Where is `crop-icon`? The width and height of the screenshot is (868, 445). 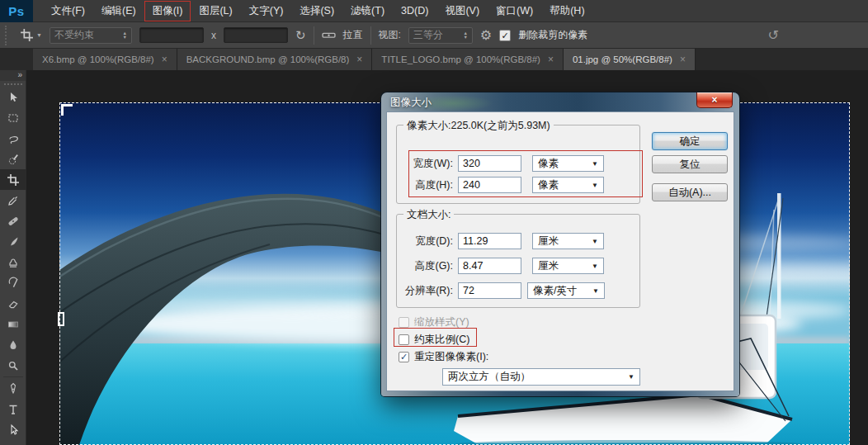 crop-icon is located at coordinates (13, 180).